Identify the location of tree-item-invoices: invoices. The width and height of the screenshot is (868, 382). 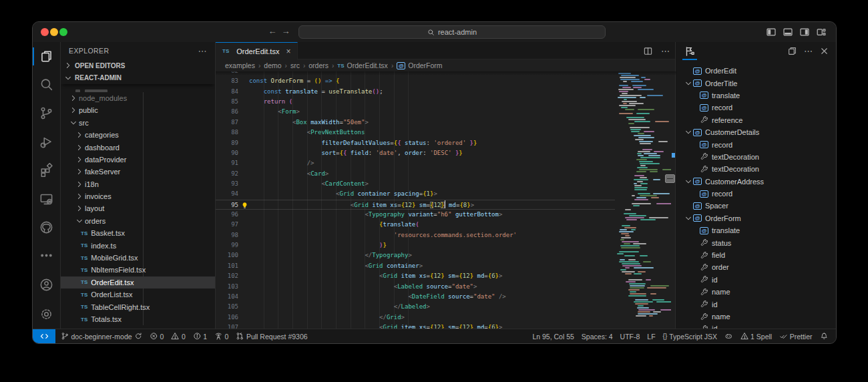
(138, 196).